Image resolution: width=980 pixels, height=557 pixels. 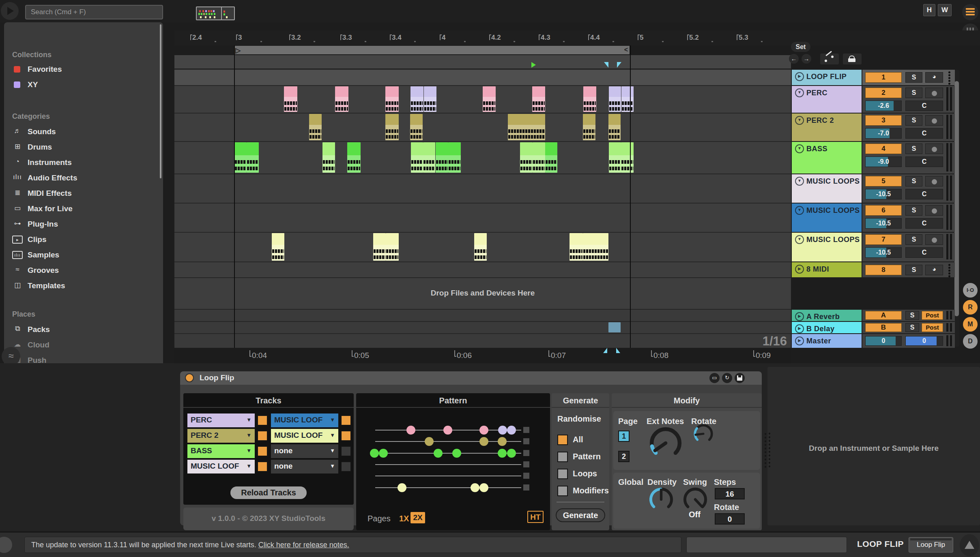 What do you see at coordinates (94, 12) in the screenshot?
I see `search-input: Search (Cmd + F)` at bounding box center [94, 12].